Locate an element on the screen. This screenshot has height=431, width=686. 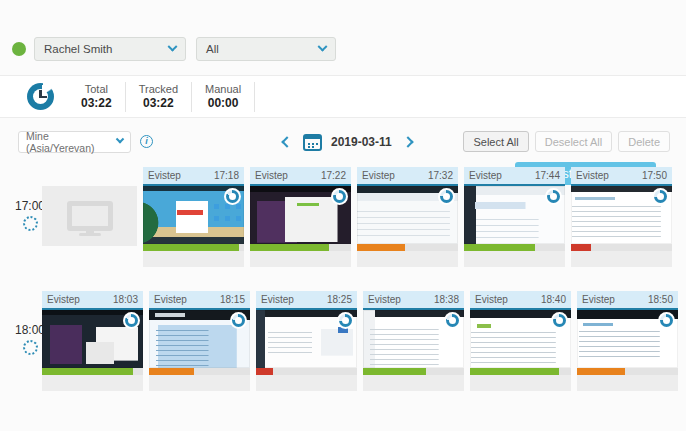
hour-spinner-icon is located at coordinates (30, 224).